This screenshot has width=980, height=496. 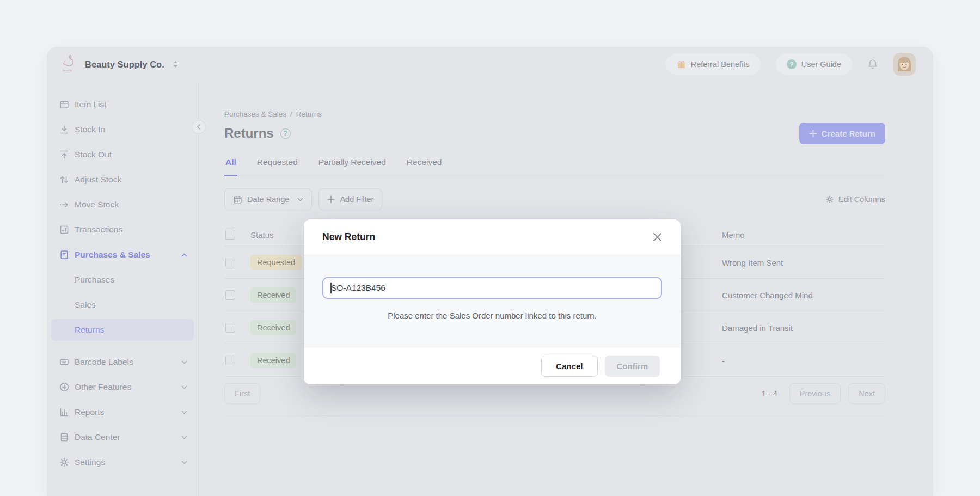 I want to click on question-icon: ?, so click(x=792, y=64).